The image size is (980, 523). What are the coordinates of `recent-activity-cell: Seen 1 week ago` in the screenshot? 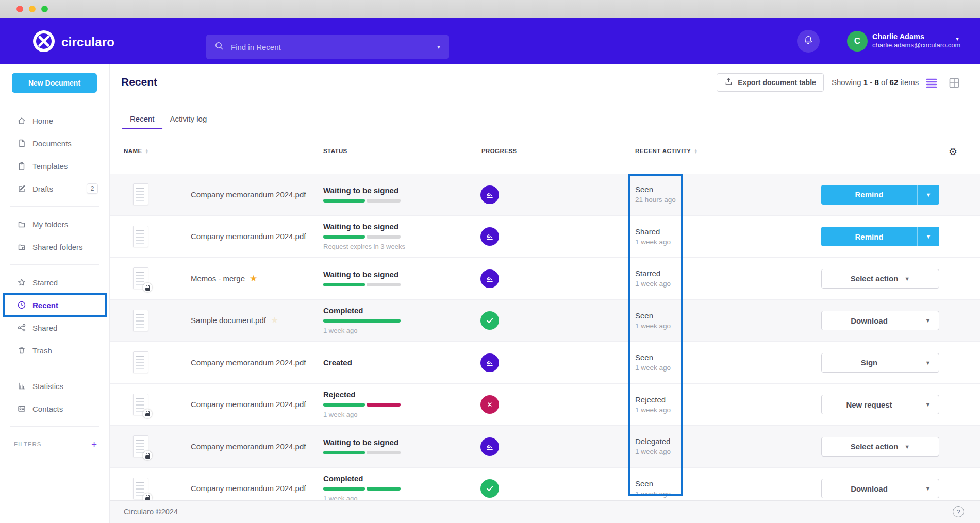 It's located at (653, 320).